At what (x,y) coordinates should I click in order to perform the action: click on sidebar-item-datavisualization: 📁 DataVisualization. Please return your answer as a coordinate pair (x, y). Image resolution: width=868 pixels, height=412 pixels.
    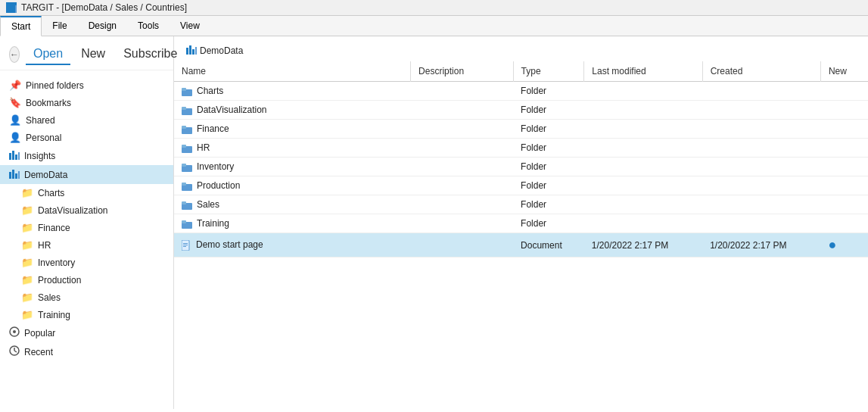
    Looking at the image, I should click on (86, 211).